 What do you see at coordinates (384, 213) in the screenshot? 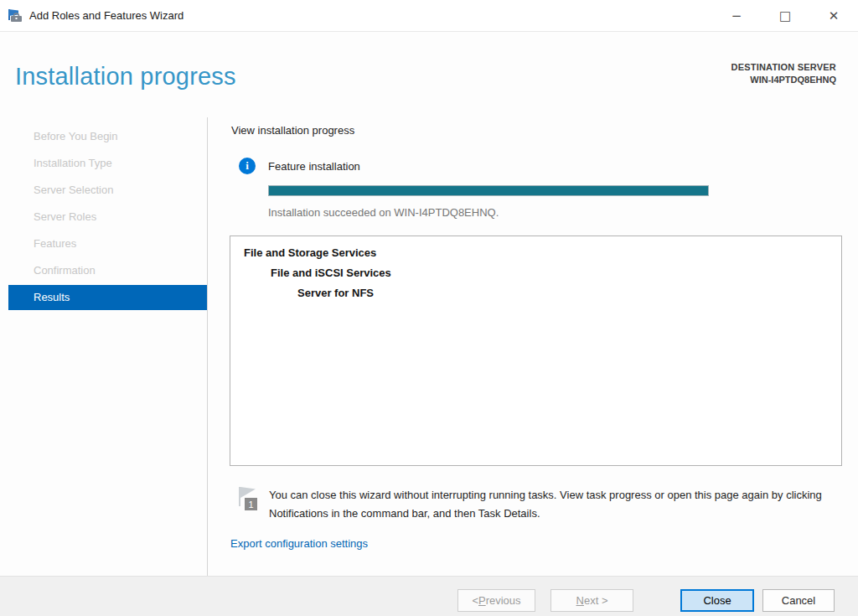
I see `installation-result-message: Installation succeeded on WIN-I4PTDQ8EHN…` at bounding box center [384, 213].